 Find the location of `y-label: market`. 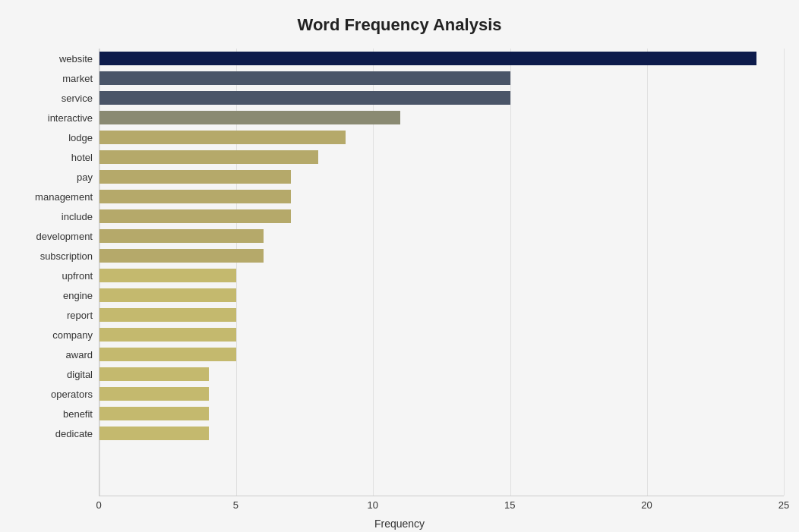

y-label: market is located at coordinates (81, 78).